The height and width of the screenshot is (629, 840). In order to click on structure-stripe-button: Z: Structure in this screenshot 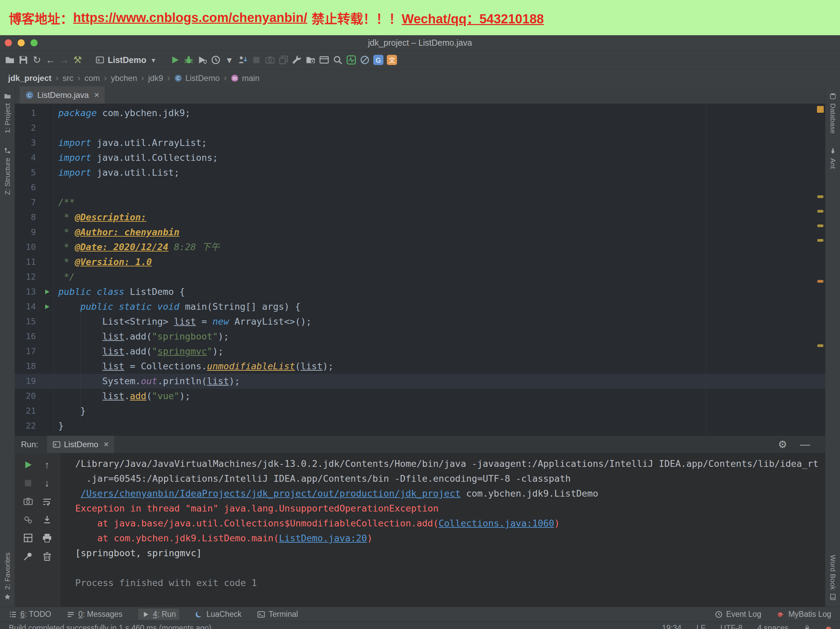, I will do `click(8, 171)`.